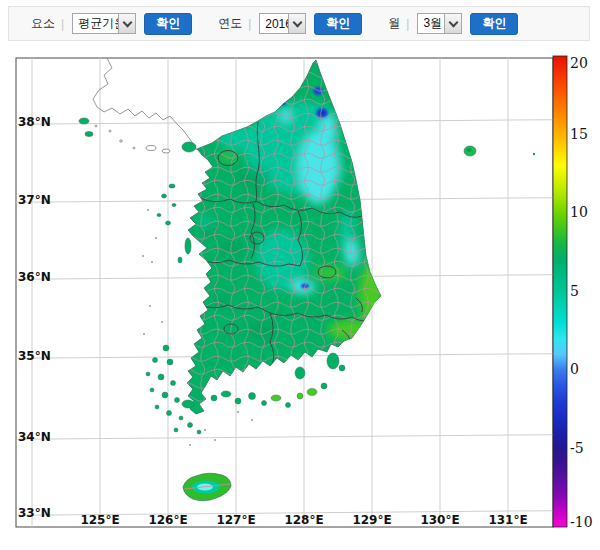 The width and height of the screenshot is (600, 550). I want to click on month-confirm-button: 확인, so click(494, 24).